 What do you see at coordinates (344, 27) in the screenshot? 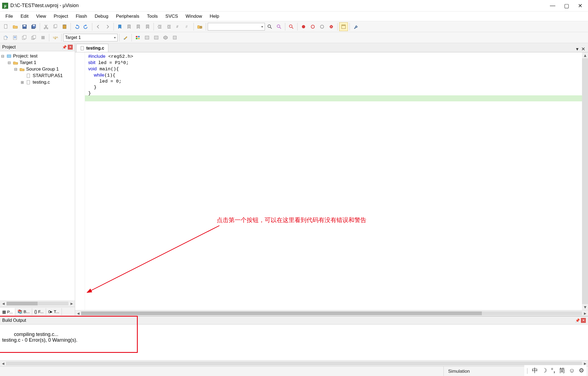
I see `window-layout-button` at bounding box center [344, 27].